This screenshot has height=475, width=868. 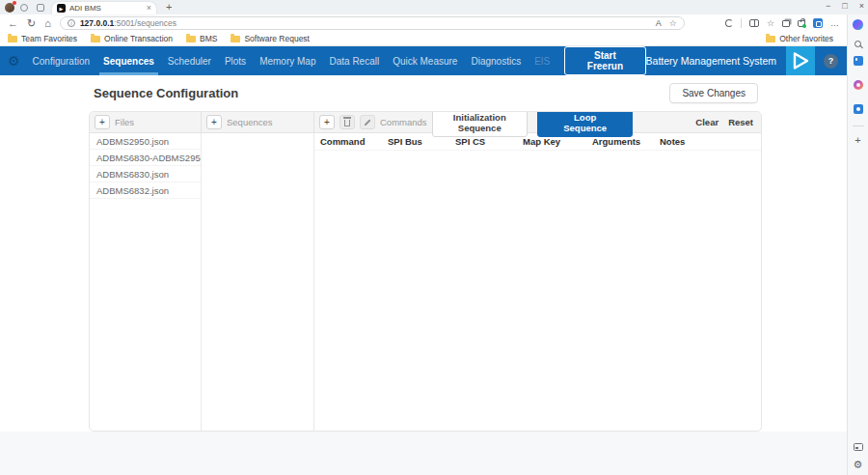 I want to click on add-favorite-icon: ☆, so click(x=673, y=23).